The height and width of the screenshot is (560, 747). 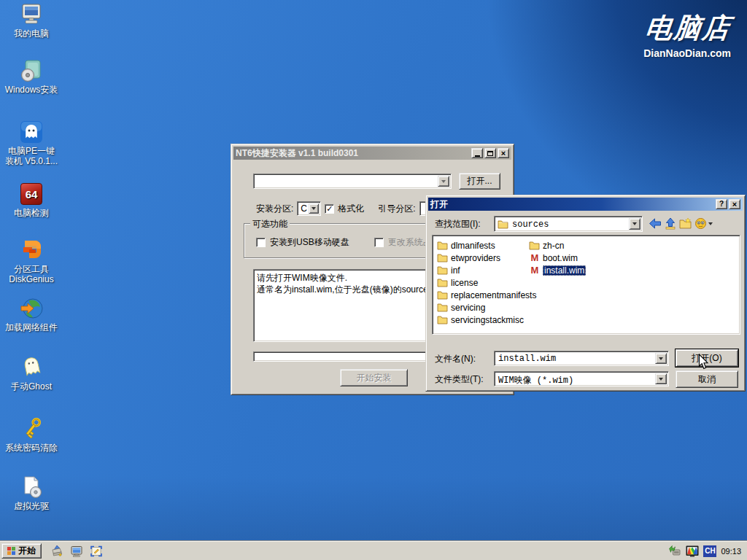 I want to click on back-button, so click(x=655, y=225).